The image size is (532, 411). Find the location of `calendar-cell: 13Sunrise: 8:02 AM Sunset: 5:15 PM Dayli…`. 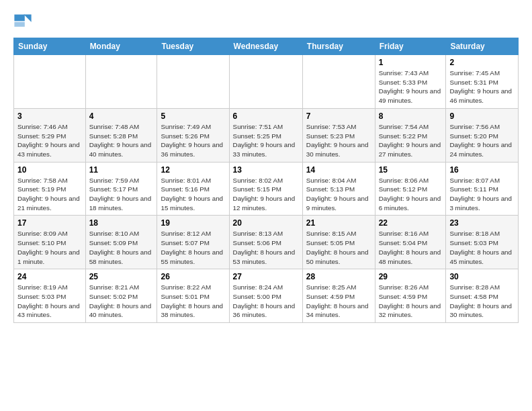

calendar-cell: 13Sunrise: 8:02 AM Sunset: 5:15 PM Dayli… is located at coordinates (266, 189).